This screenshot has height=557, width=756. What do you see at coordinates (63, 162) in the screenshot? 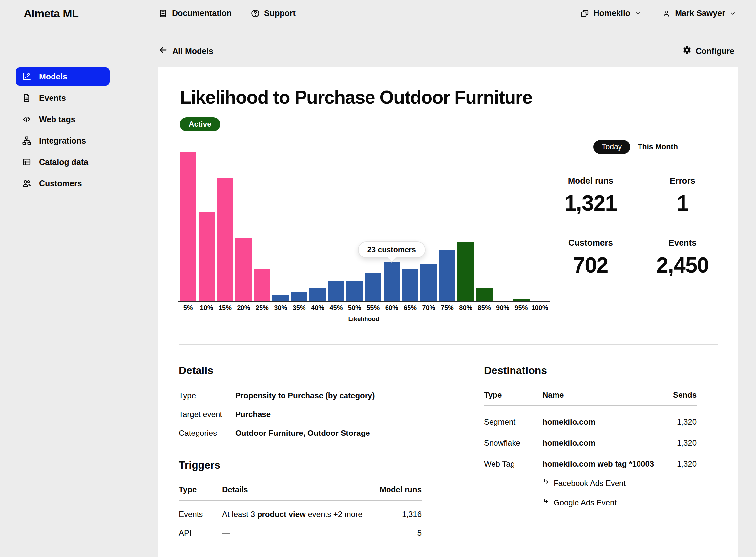
I see `sidebar-item-catalog-data: Catalog data` at bounding box center [63, 162].